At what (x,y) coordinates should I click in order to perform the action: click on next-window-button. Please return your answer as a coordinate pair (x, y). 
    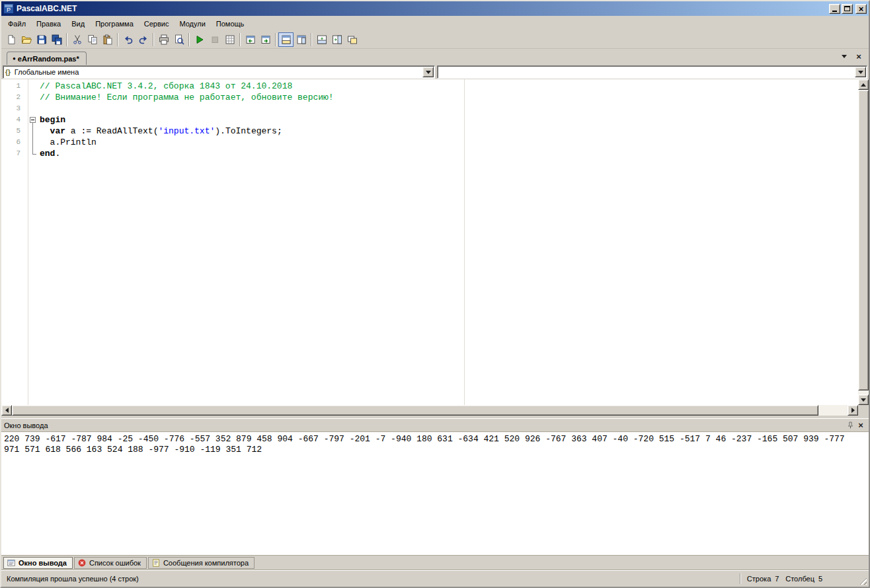
    Looking at the image, I should click on (266, 40).